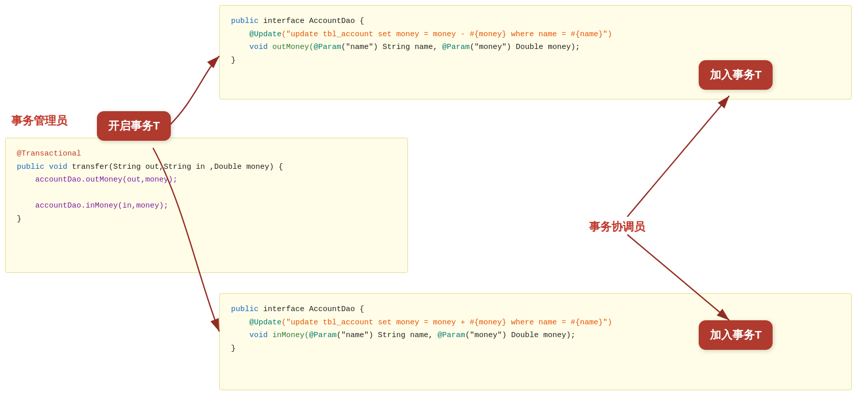  What do you see at coordinates (617, 227) in the screenshot?
I see `label-transaction-coordinator: 事务协调员` at bounding box center [617, 227].